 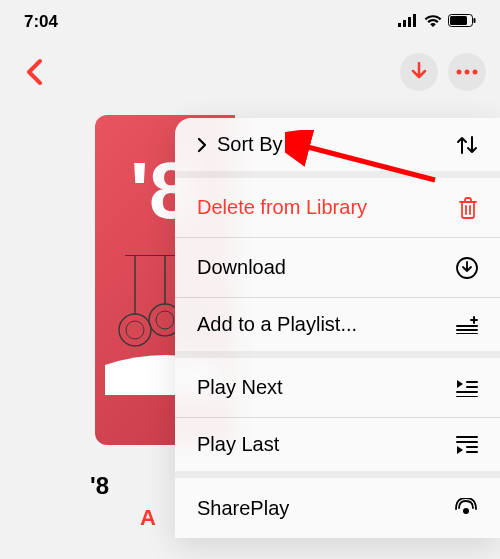 What do you see at coordinates (467, 72) in the screenshot?
I see `ellipsis-icon` at bounding box center [467, 72].